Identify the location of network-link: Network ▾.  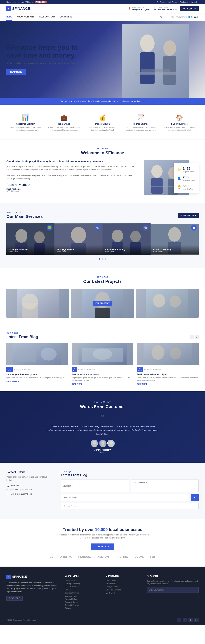
(195, 2).